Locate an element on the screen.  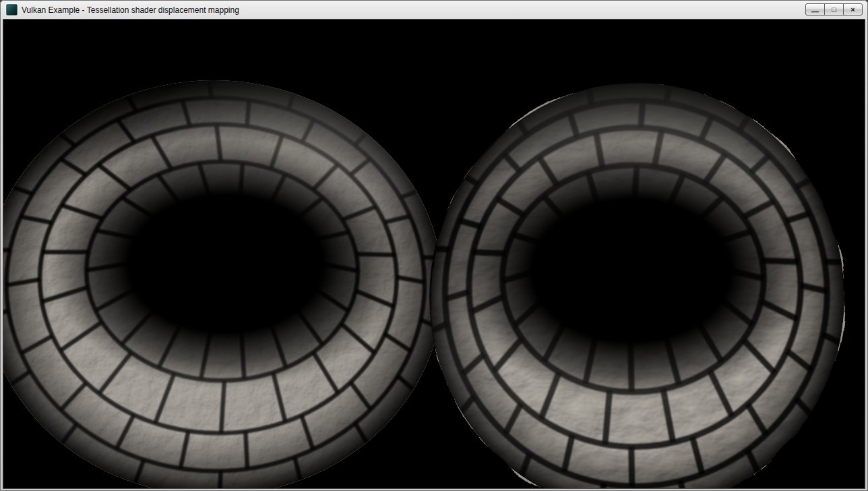
window-controls: — □ × is located at coordinates (834, 9).